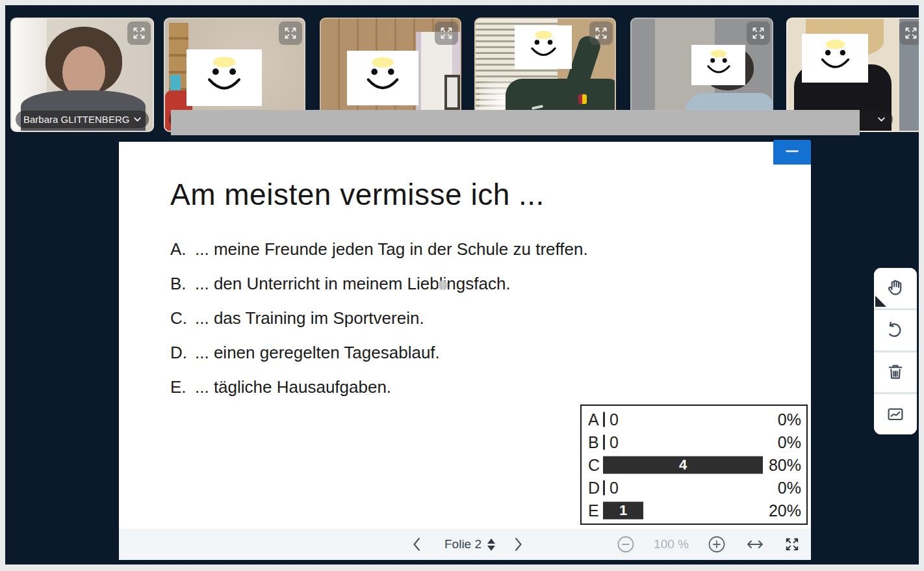 The width and height of the screenshot is (924, 571). What do you see at coordinates (594, 442) in the screenshot?
I see `poll-option-letter: B` at bounding box center [594, 442].